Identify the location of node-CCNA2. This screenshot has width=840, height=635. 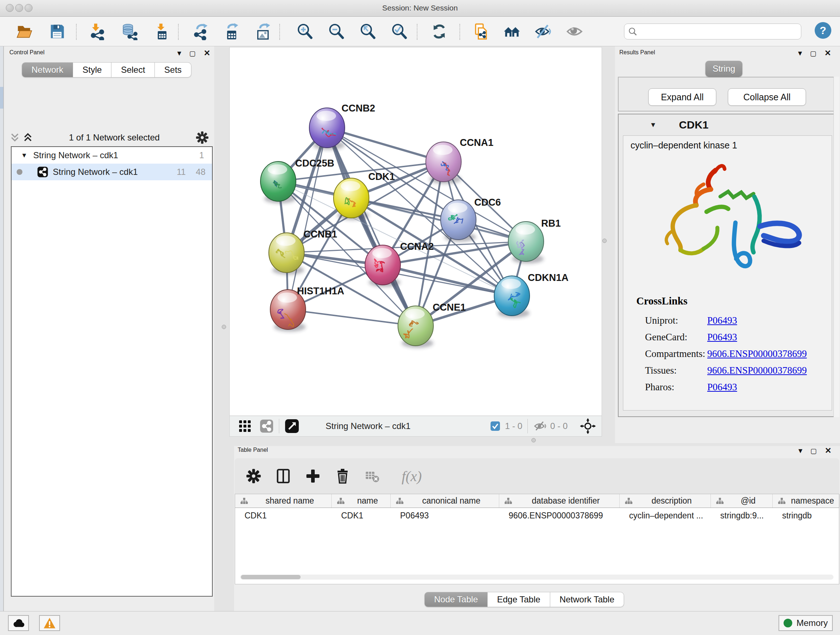
(383, 266).